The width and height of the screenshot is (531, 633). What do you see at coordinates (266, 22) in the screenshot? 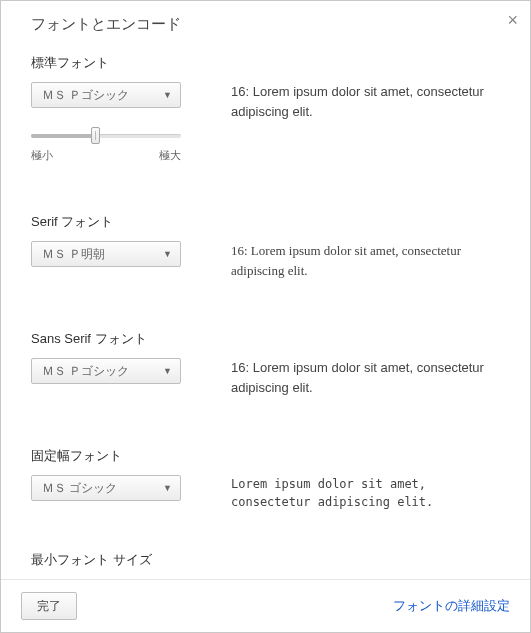
I see `dialog-header: フォントとエンコード ×` at bounding box center [266, 22].